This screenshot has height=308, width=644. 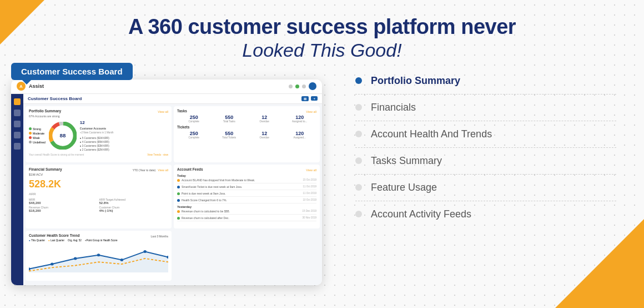 I want to click on sparkline-chart, so click(x=99, y=259).